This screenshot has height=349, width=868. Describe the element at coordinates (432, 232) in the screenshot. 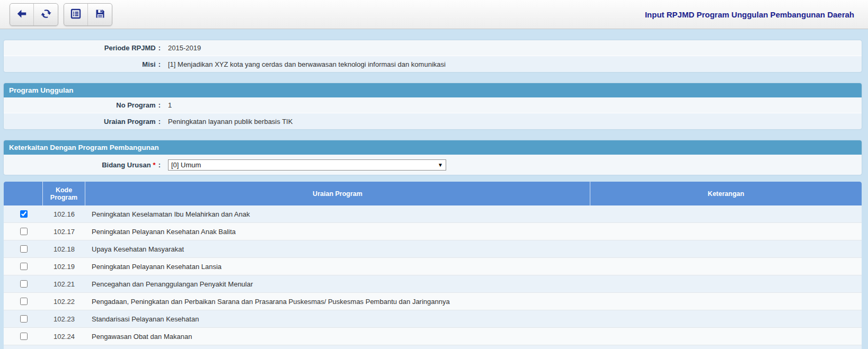

I see `table-row: 102.17 Peningkatan Pelayanan Kesehatan A…` at that location.